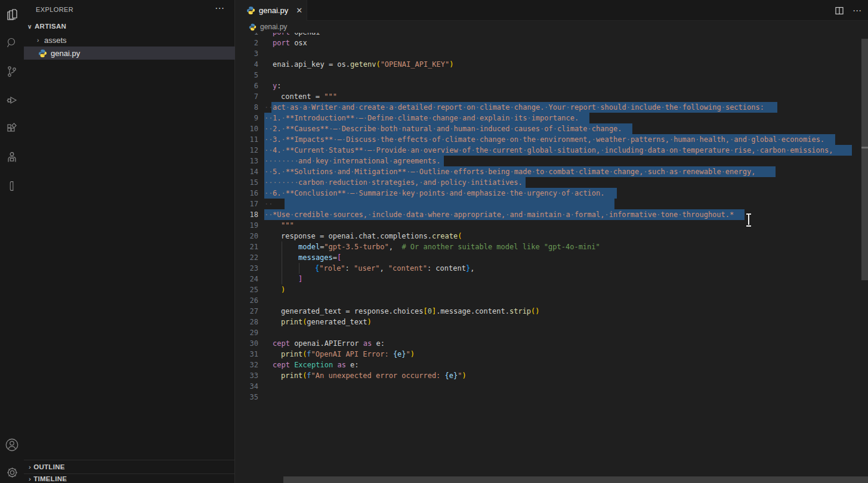 This screenshot has width=868, height=483. What do you see at coordinates (552, 247) in the screenshot?
I see `code-line: 21model="gpt-3.5-turbo", # Or another su…` at bounding box center [552, 247].